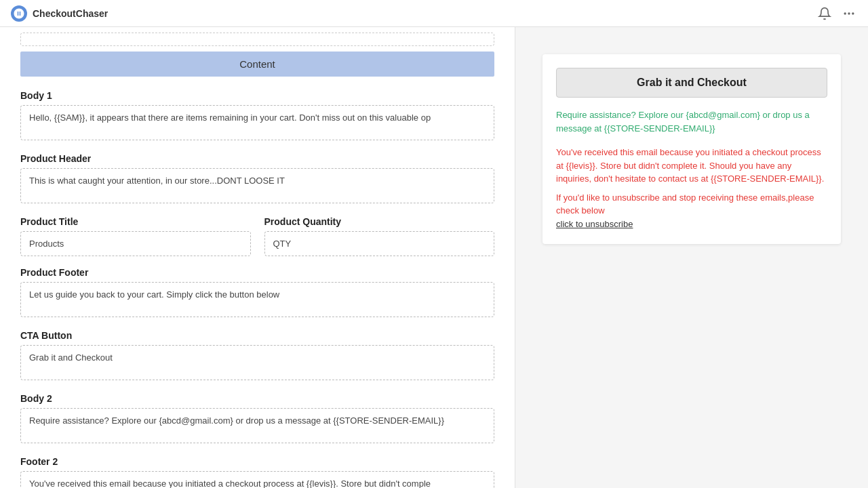 This screenshot has height=488, width=868. What do you see at coordinates (692, 149) in the screenshot?
I see `preview-card: Grab it and Checkout Require assistance?…` at bounding box center [692, 149].